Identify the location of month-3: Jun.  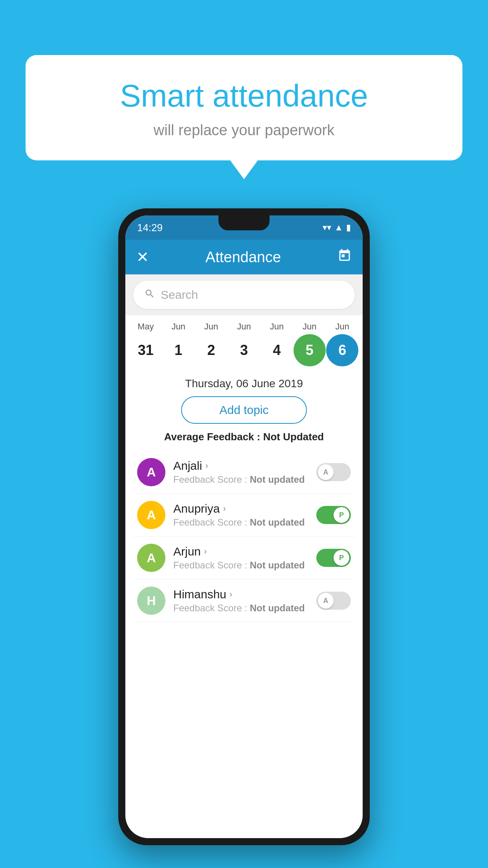
(244, 327).